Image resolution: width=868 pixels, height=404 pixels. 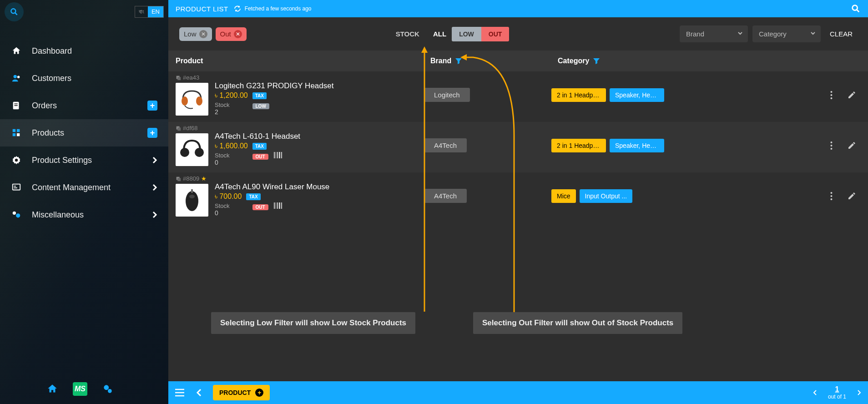 I want to click on language-toggle: বাং EN, so click(x=149, y=12).